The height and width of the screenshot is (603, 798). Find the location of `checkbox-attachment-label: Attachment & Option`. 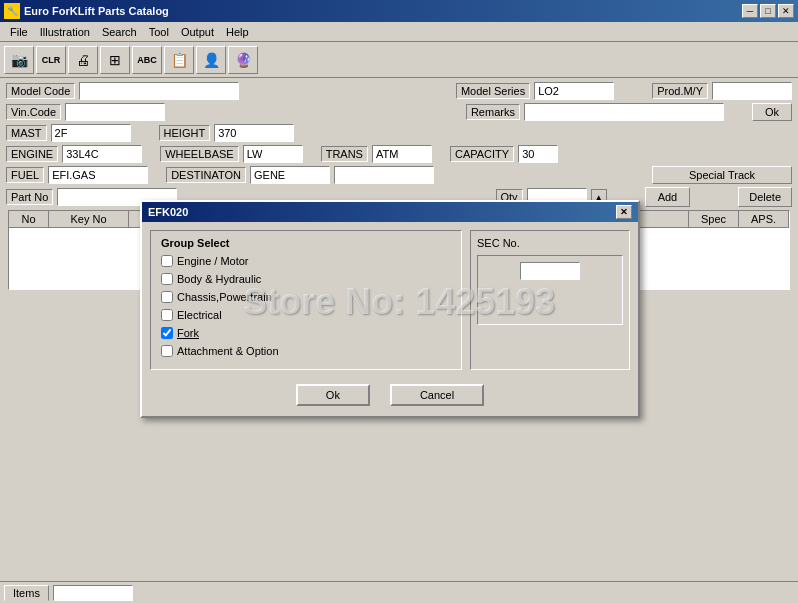

checkbox-attachment-label: Attachment & Option is located at coordinates (228, 351).